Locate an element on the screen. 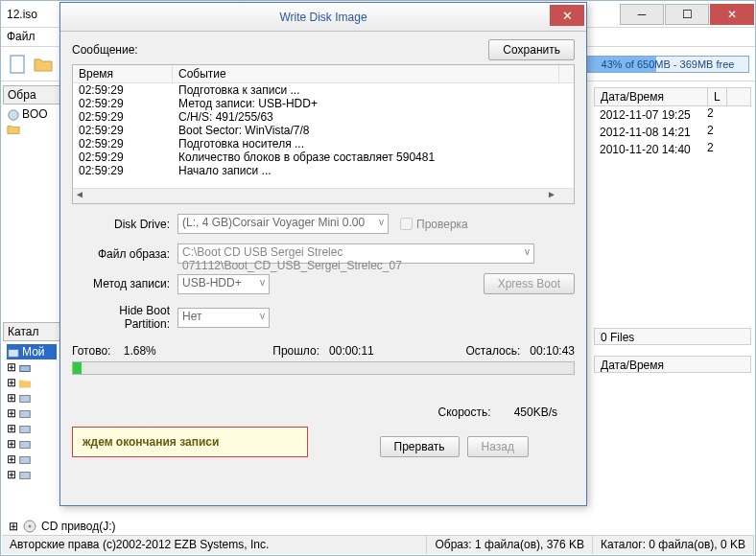 The width and height of the screenshot is (756, 556). log-col-time: Время is located at coordinates (123, 74).